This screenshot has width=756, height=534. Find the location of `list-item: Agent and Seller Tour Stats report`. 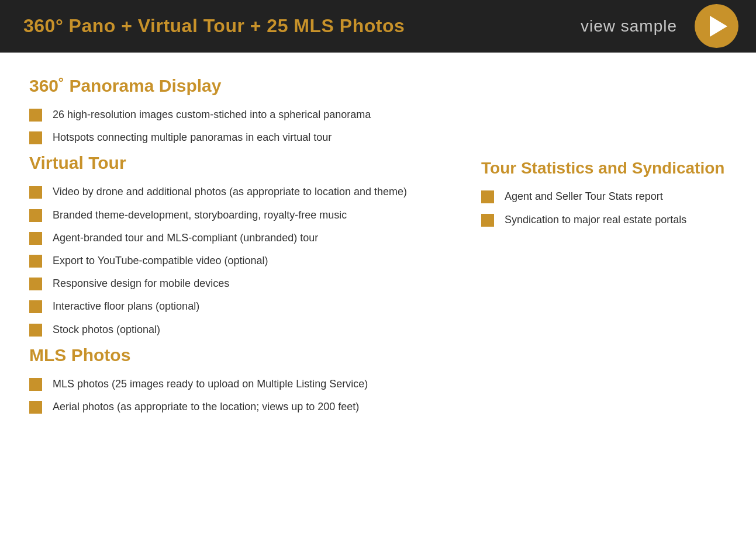

list-item: Agent and Seller Tour Stats report is located at coordinates (604, 196).